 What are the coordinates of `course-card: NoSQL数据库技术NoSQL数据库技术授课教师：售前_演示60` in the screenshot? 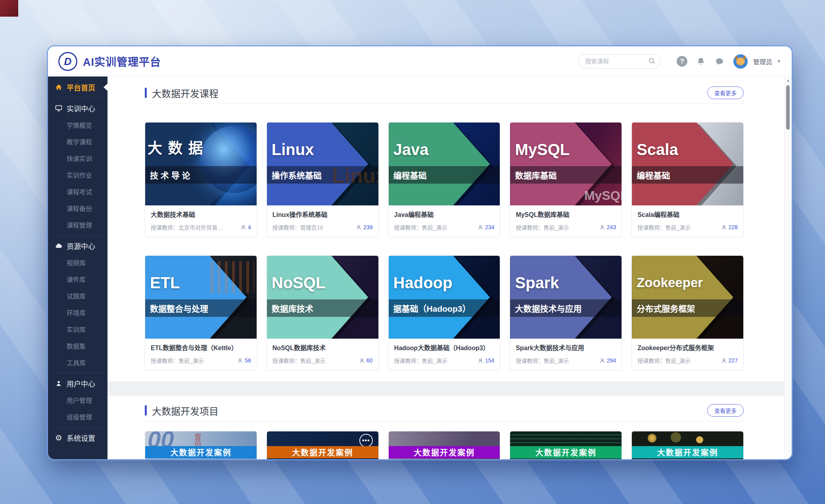 It's located at (323, 313).